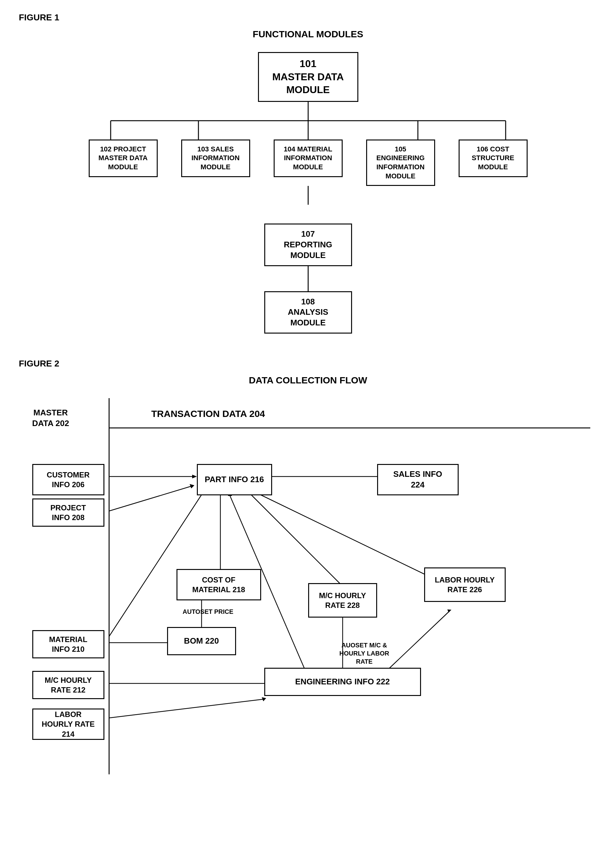 The height and width of the screenshot is (843, 616). I want to click on figure2-label: FIGURE 2, so click(308, 364).